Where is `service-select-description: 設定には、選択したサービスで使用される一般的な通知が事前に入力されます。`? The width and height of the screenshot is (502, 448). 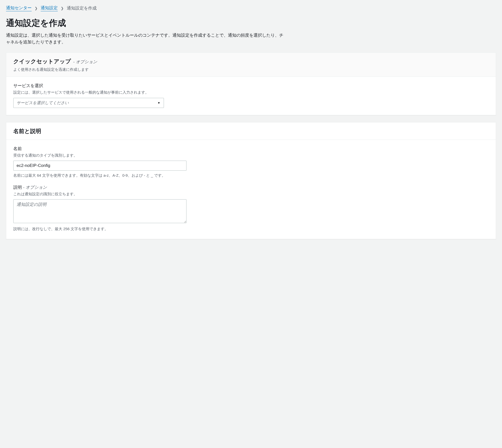
service-select-description: 設定には、選択したサービスで使用される一般的な通知が事前に入力されます。 is located at coordinates (251, 92).